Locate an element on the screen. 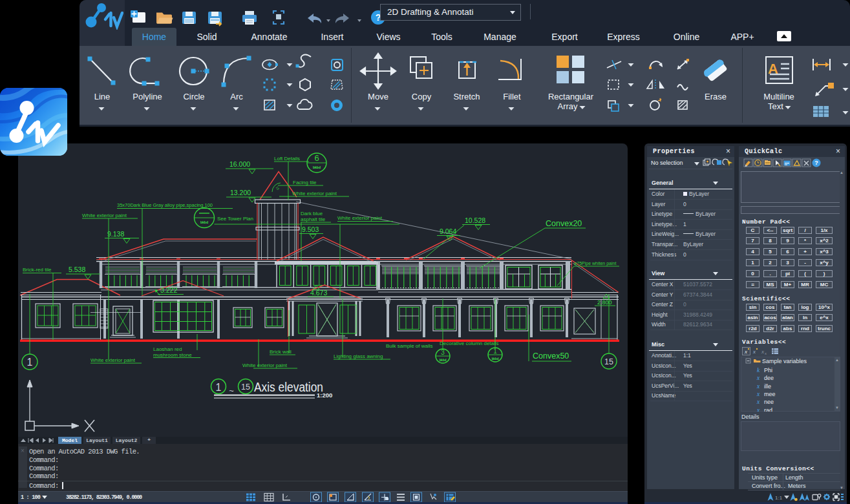  svg-text: asphalt tile is located at coordinates (313, 220).